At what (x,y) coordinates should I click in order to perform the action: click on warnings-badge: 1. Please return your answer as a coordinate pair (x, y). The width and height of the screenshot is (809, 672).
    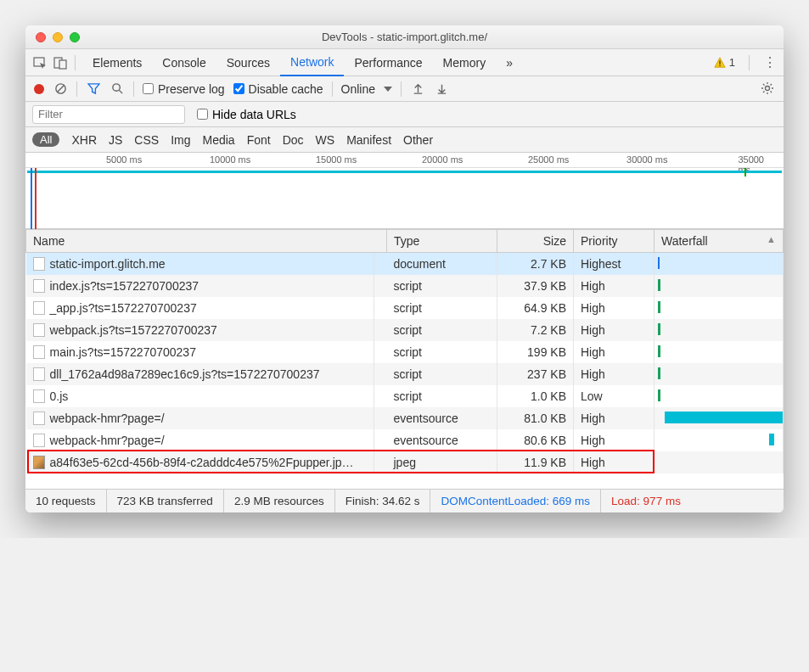
    Looking at the image, I should click on (725, 63).